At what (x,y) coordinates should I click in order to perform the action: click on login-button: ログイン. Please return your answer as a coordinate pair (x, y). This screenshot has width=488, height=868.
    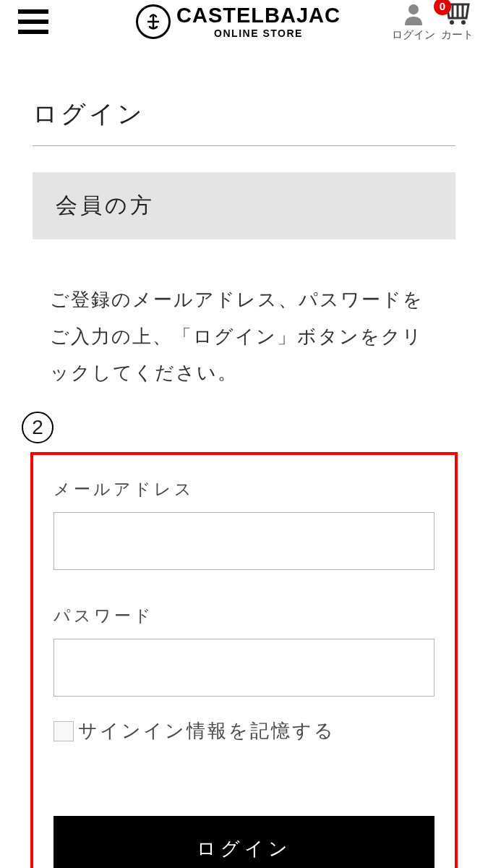
    Looking at the image, I should click on (244, 842).